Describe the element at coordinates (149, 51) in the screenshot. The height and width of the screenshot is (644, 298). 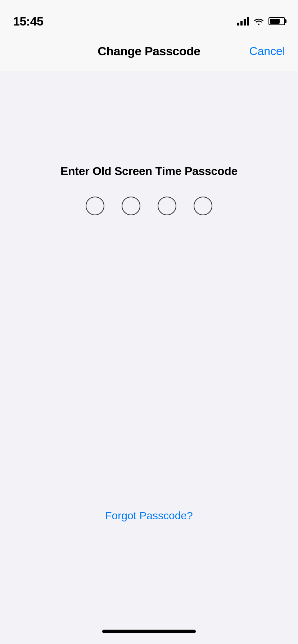
I see `nav-bar: Change Passcode Cancel` at that location.